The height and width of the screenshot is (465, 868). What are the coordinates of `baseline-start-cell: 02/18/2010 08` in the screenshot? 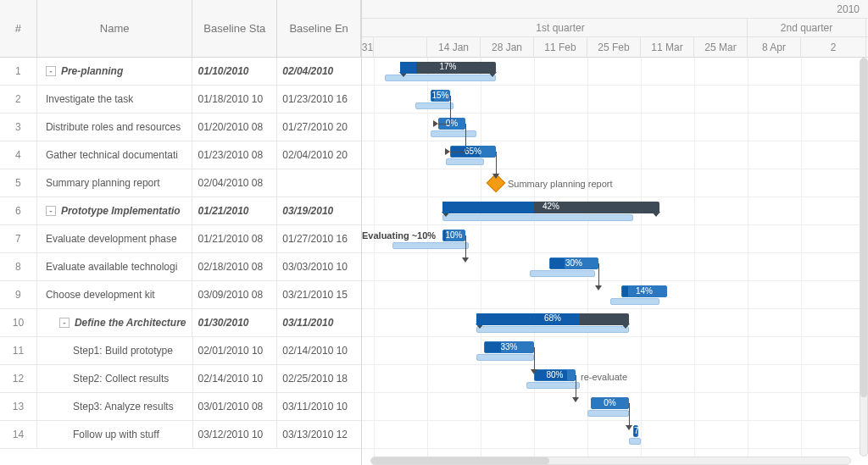 It's located at (235, 267).